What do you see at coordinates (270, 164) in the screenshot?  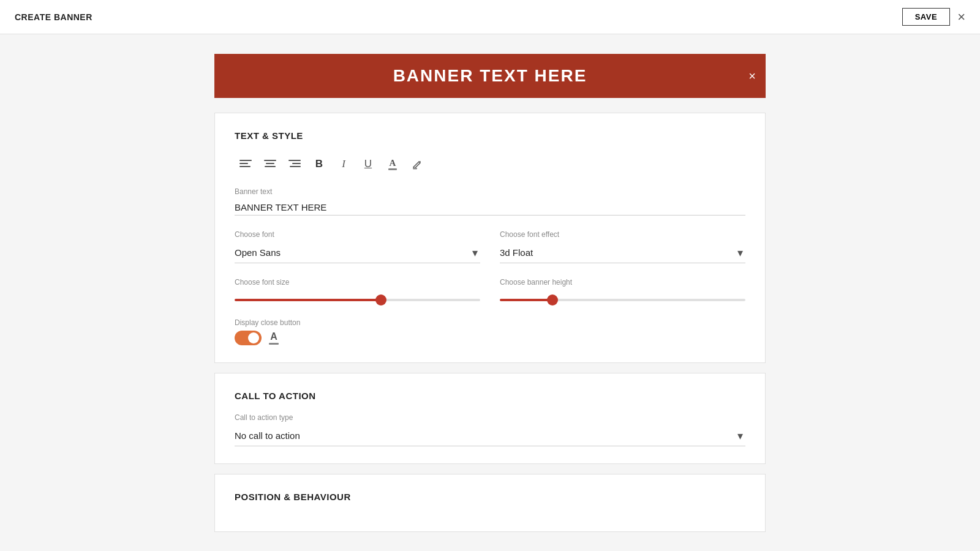 I see `align-center-icon` at bounding box center [270, 164].